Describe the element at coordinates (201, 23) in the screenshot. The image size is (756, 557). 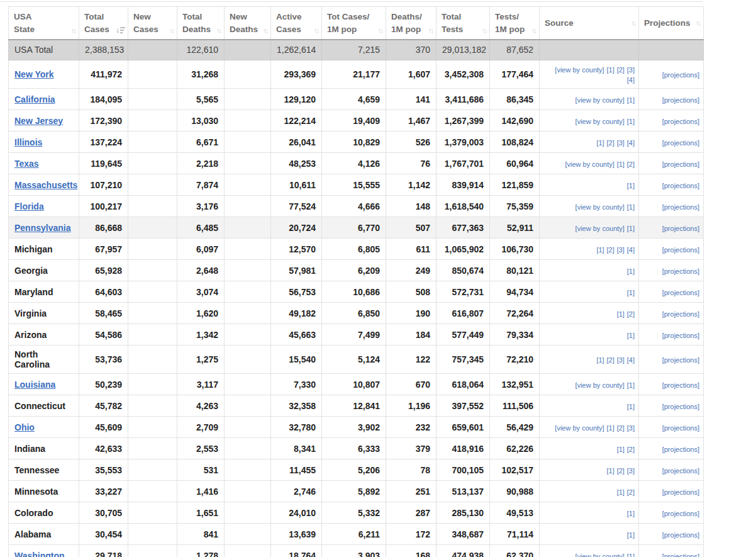
I see `column-header-total-deaths: TotalDeaths ↑↓` at that location.